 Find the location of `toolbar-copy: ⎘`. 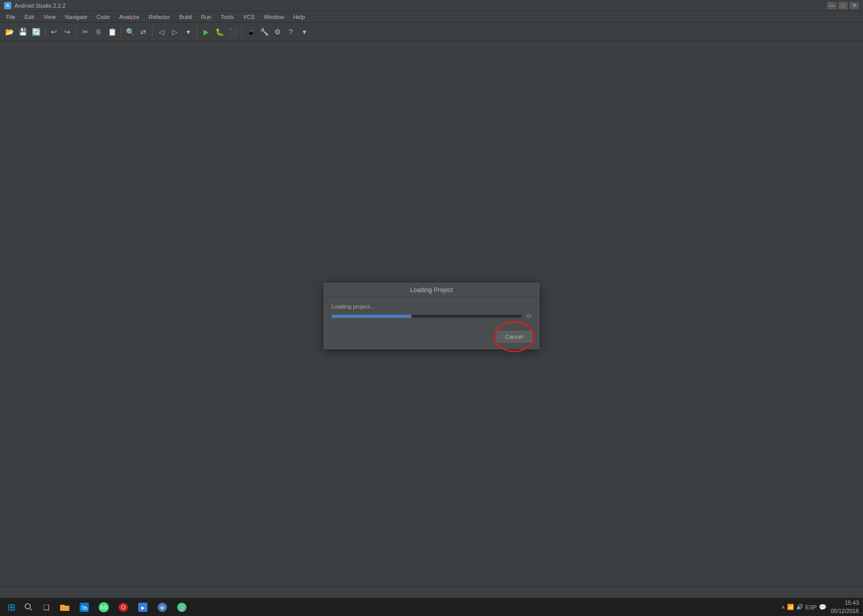

toolbar-copy: ⎘ is located at coordinates (99, 32).